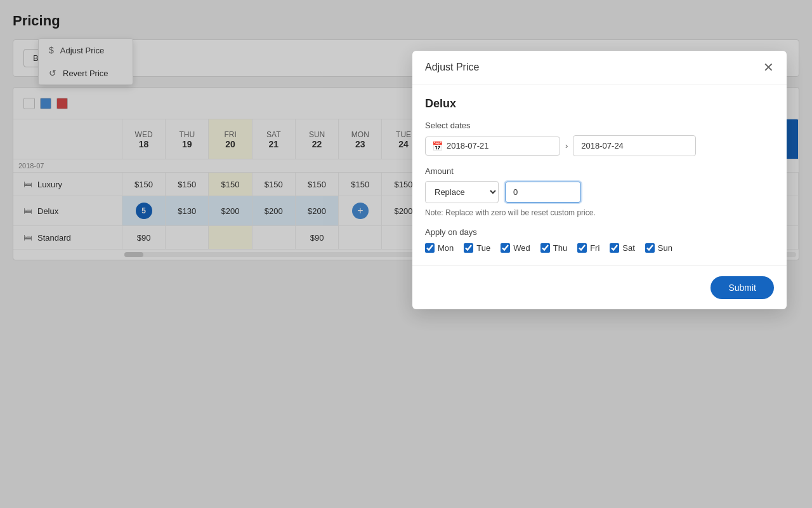  What do you see at coordinates (515, 248) in the screenshot?
I see `day-check-wed: Wed` at bounding box center [515, 248].